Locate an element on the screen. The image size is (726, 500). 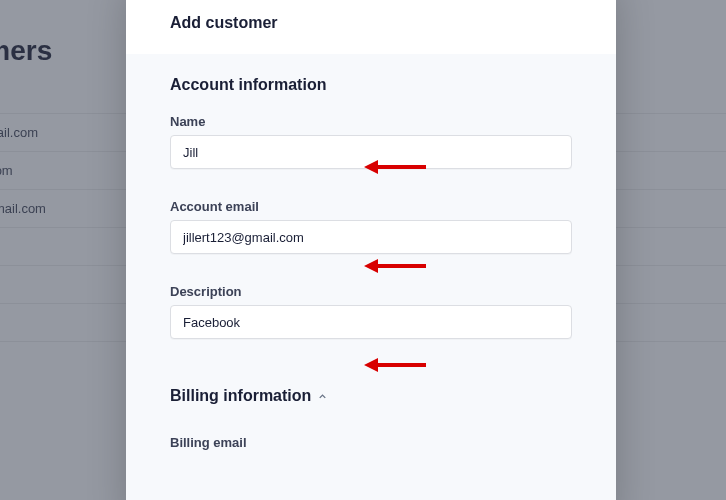
section-account-info: Account information is located at coordinates (371, 80).